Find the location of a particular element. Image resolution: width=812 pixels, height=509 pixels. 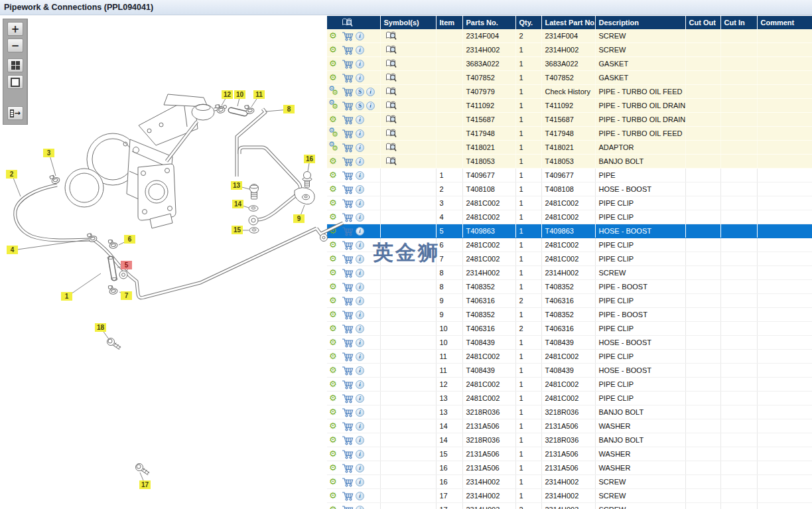

table-row: ⚙ i 1 T409677 1 T409677 PIPE is located at coordinates (569, 175).